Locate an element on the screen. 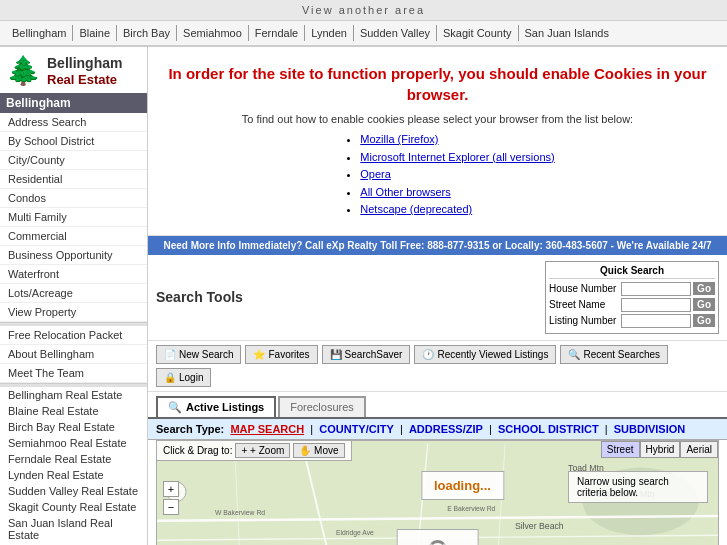 This screenshot has width=727, height=545. recently-viewed-icon: 🕐 is located at coordinates (428, 354).